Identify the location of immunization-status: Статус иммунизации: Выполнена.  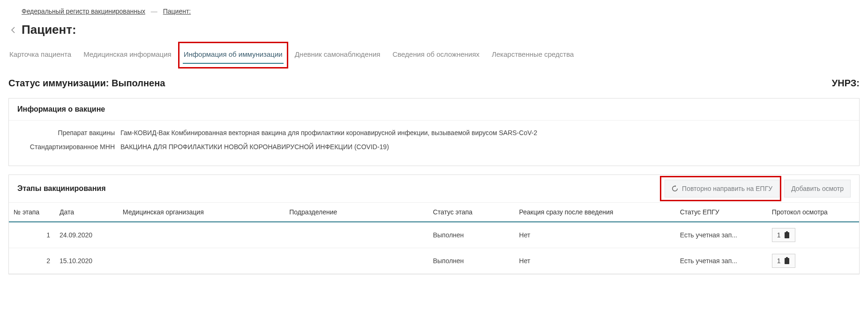
(87, 84).